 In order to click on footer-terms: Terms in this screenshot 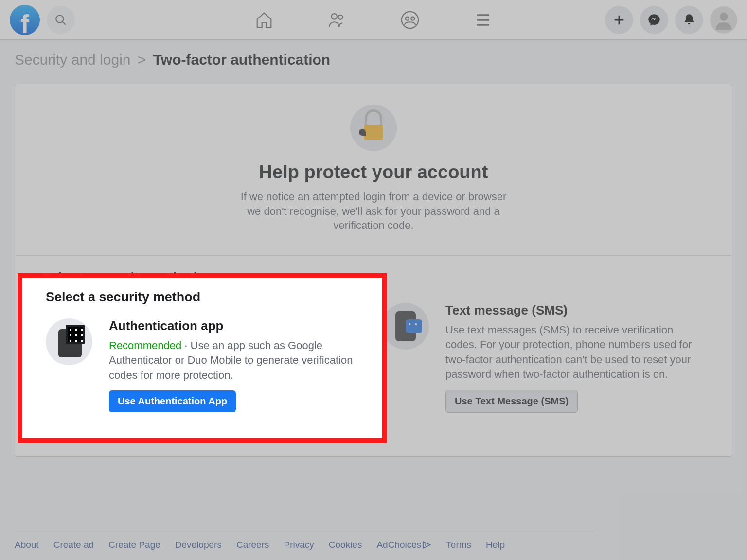, I will do `click(459, 545)`.